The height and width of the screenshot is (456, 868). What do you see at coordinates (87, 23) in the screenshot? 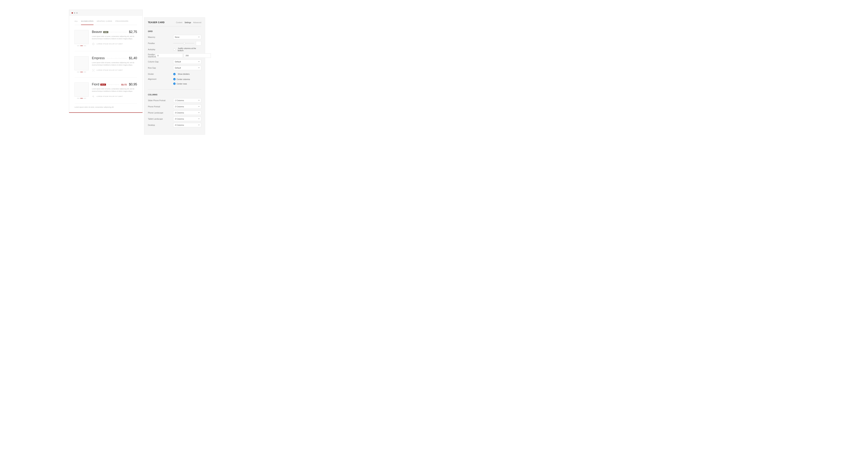
I see `tab-mainboards: MAINBOARDS` at bounding box center [87, 23].